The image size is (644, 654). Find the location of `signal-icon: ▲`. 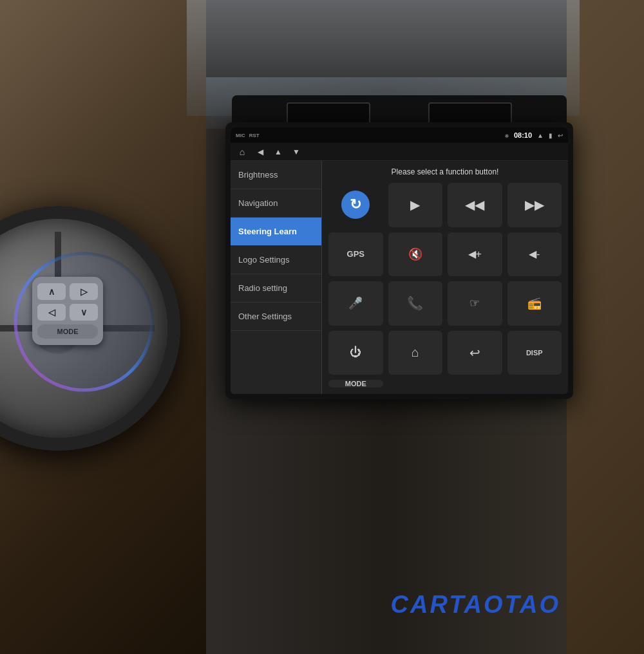

signal-icon: ▲ is located at coordinates (540, 135).